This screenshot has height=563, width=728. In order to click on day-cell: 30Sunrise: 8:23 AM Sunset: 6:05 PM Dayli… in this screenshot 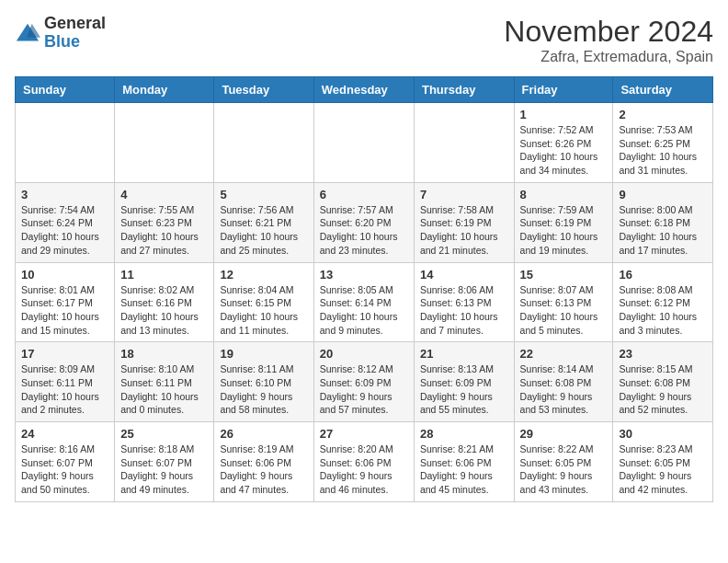, I will do `click(664, 462)`.